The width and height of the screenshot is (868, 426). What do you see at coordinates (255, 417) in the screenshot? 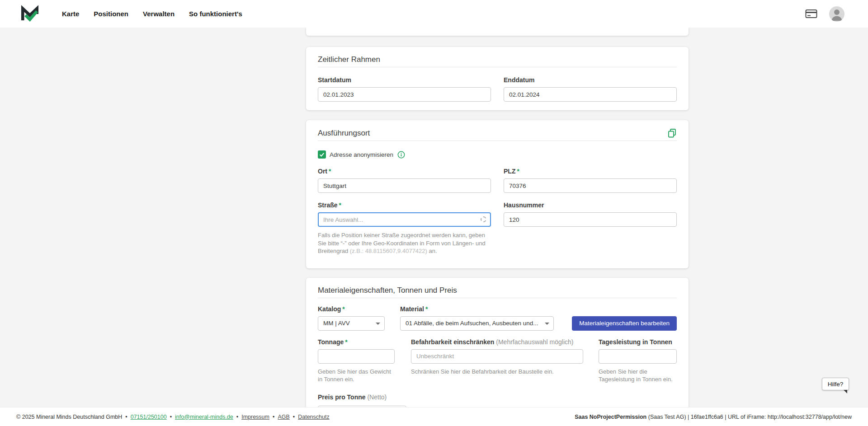
I see `impressum-link: Impressum` at bounding box center [255, 417].